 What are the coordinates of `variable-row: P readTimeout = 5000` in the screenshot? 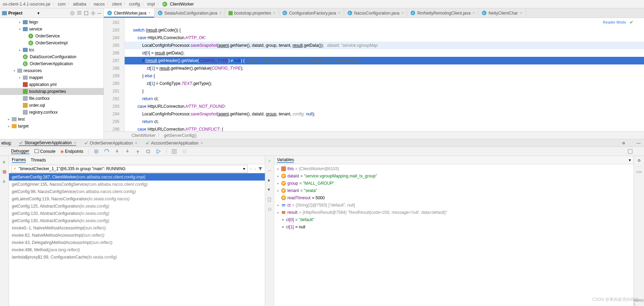 It's located at (454, 198).